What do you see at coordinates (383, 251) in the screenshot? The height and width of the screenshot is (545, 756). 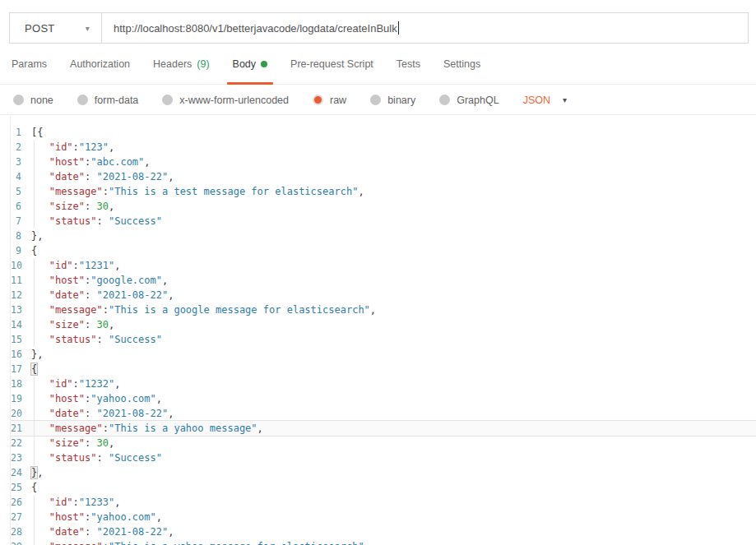 I see `code-line: 9{` at bounding box center [383, 251].